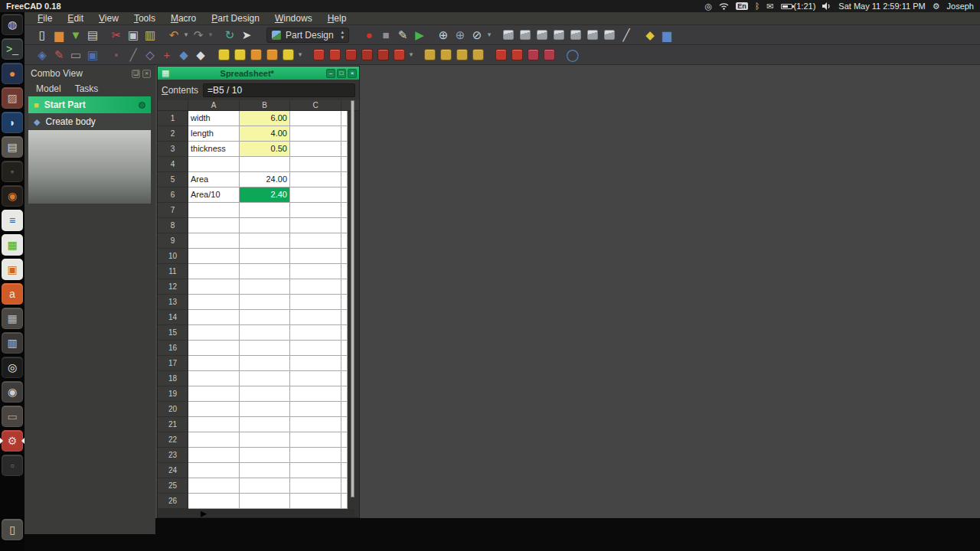  What do you see at coordinates (173, 165) in the screenshot?
I see `row-header-4: 4` at bounding box center [173, 165].